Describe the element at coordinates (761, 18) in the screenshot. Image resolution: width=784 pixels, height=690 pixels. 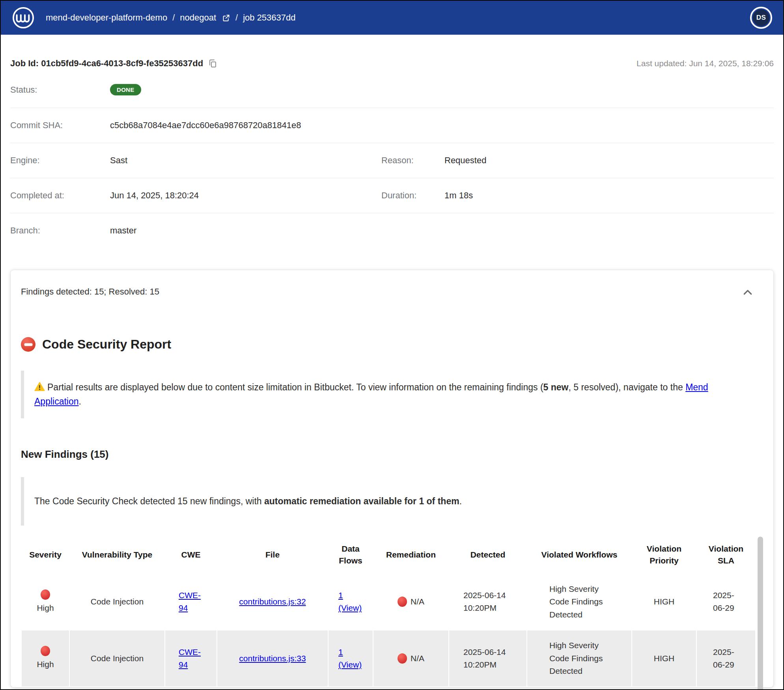
I see `avatar: DS` at that location.